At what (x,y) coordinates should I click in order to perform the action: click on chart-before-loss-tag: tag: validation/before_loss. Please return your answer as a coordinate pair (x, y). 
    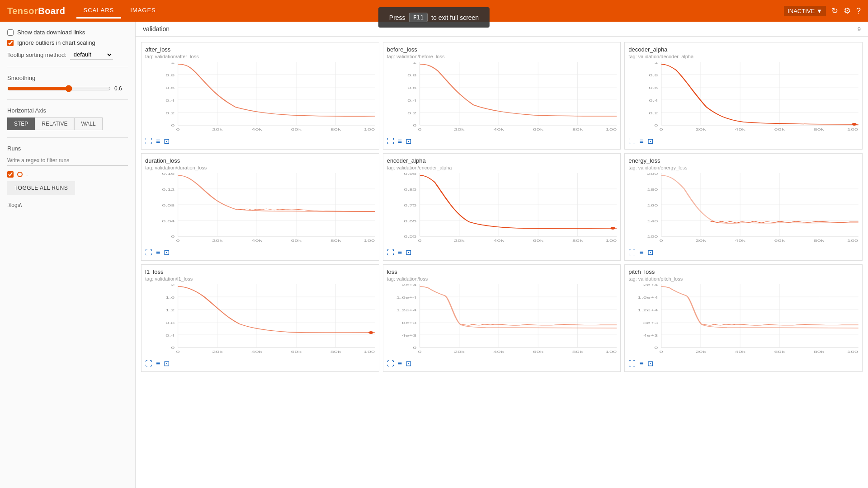
    Looking at the image, I should click on (502, 56).